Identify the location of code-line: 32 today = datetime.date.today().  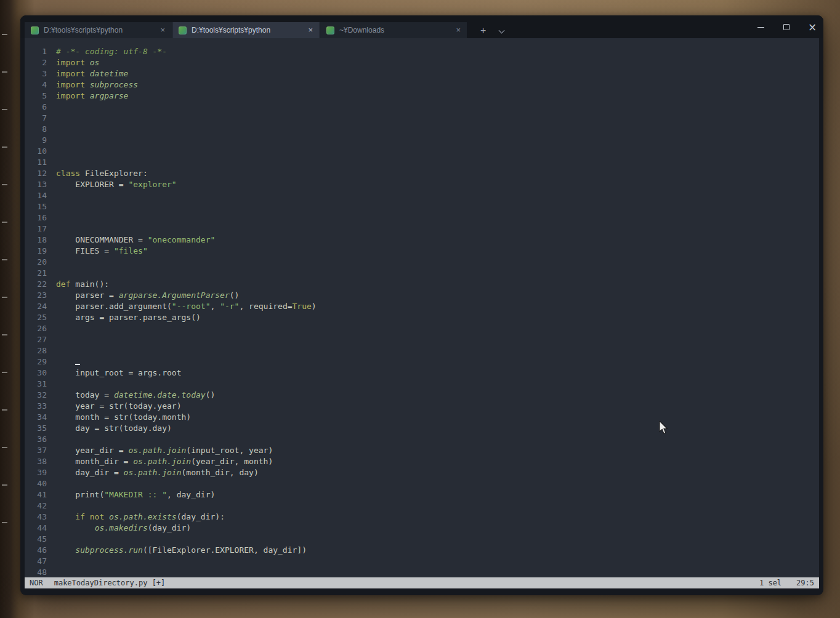
(422, 395).